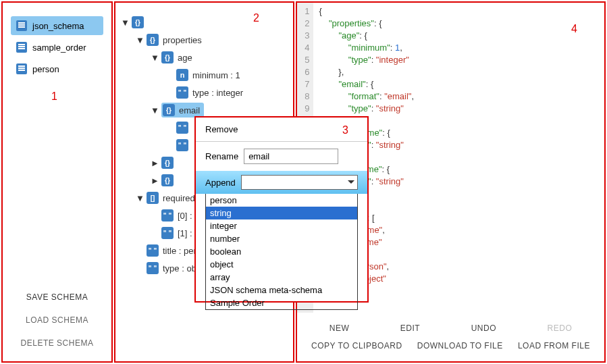  I want to click on context-remove: Remove, so click(282, 130).